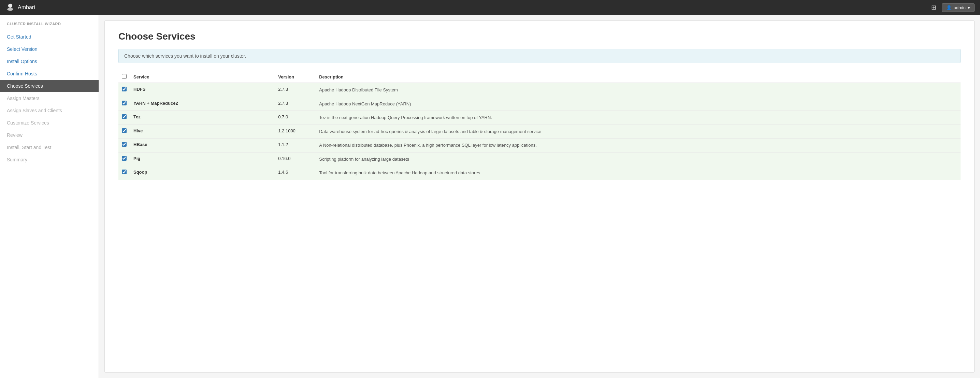 The width and height of the screenshot is (980, 378). What do you see at coordinates (124, 172) in the screenshot?
I see `service-checkbox-sqoop` at bounding box center [124, 172].